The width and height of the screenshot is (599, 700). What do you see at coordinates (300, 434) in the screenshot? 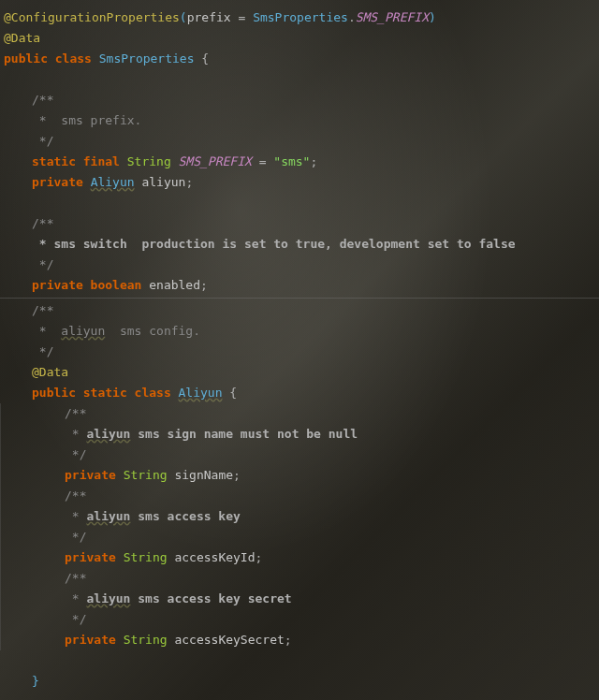
I see `comment-line: * aliyun sms sign name must not be null` at bounding box center [300, 434].